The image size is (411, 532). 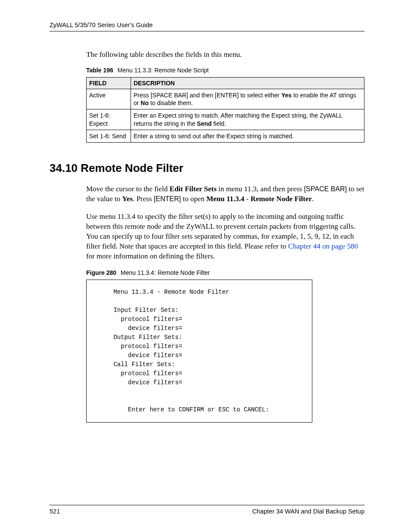 What do you see at coordinates (225, 199) in the screenshot?
I see `text-bold: Menu 11.3.4` at bounding box center [225, 199].